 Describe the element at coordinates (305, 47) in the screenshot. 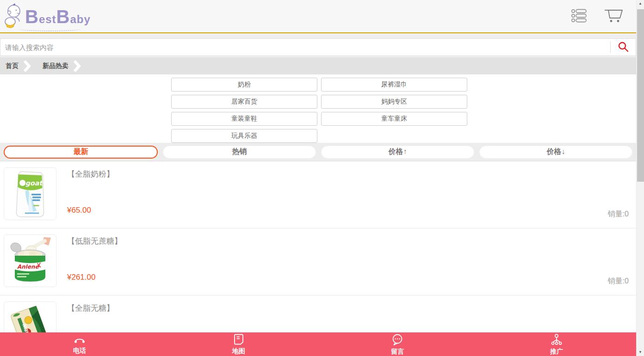

I see `search-input` at that location.